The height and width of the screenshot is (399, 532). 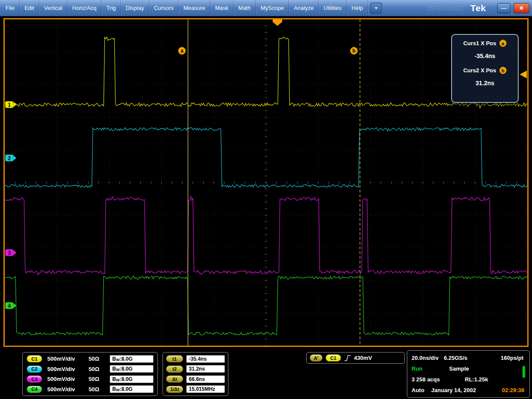 What do you see at coordinates (182, 51) in the screenshot?
I see `cursor-a-label: a` at bounding box center [182, 51].